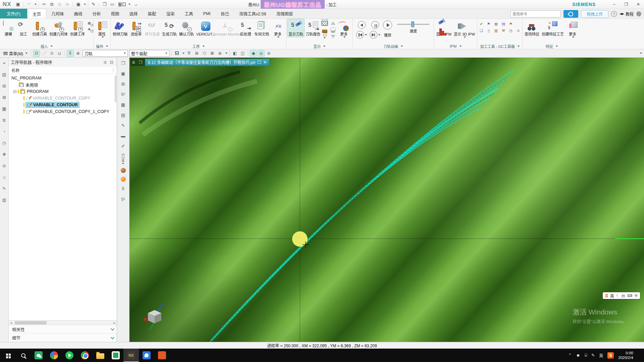 This screenshot has height=362, width=644. Describe the element at coordinates (553, 28) in the screenshot. I see `create-feature-process-button: ✦5 创建特征工艺` at that location.